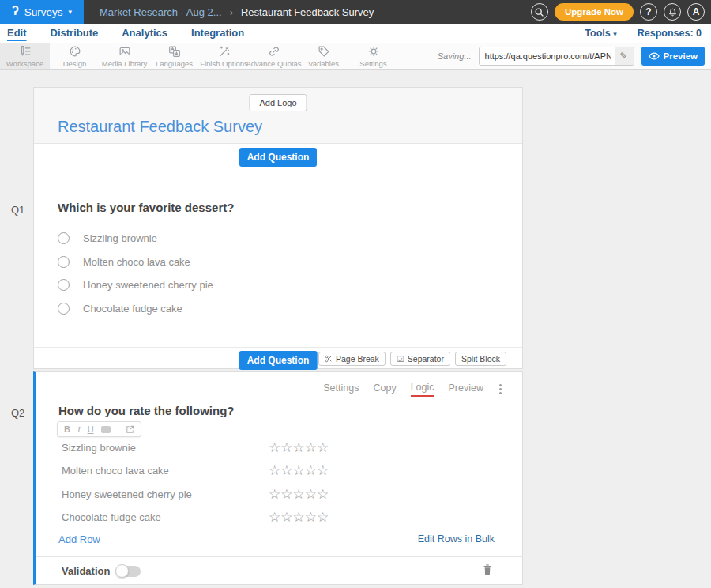 This screenshot has height=588, width=711. I want to click on tab-integration: Integration, so click(218, 33).